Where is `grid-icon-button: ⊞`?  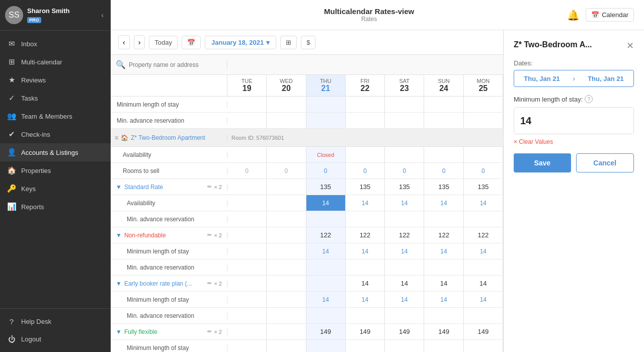 grid-icon-button: ⊞ is located at coordinates (289, 42).